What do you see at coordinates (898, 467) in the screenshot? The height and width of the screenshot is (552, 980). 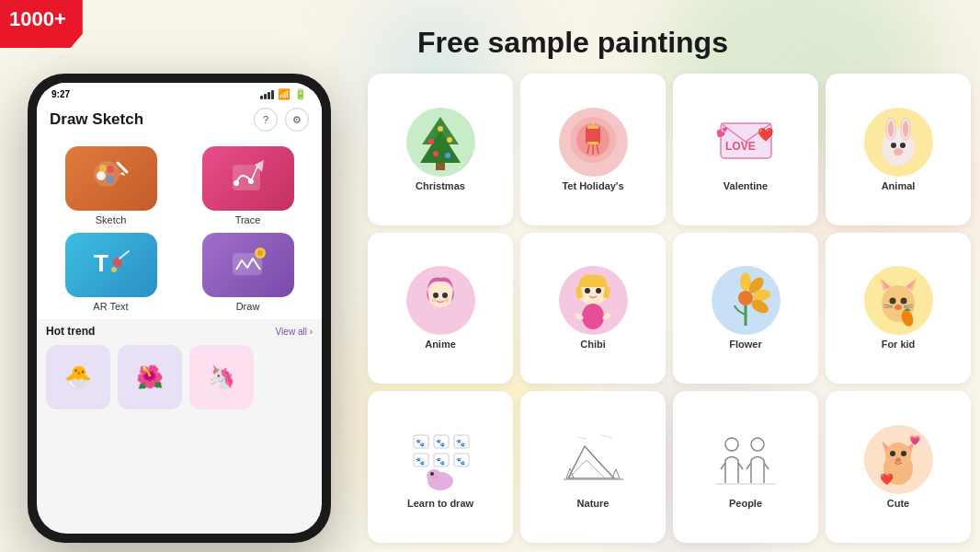 I see `painting-card-cute: ❤️ 💗 Cute` at bounding box center [898, 467].